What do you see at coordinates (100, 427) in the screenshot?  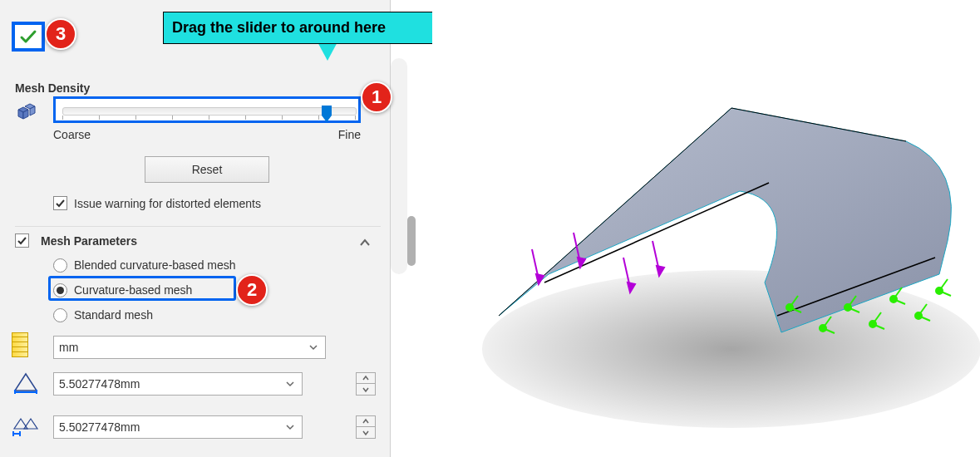 I see `min-size-value: 5.50277478mm` at bounding box center [100, 427].